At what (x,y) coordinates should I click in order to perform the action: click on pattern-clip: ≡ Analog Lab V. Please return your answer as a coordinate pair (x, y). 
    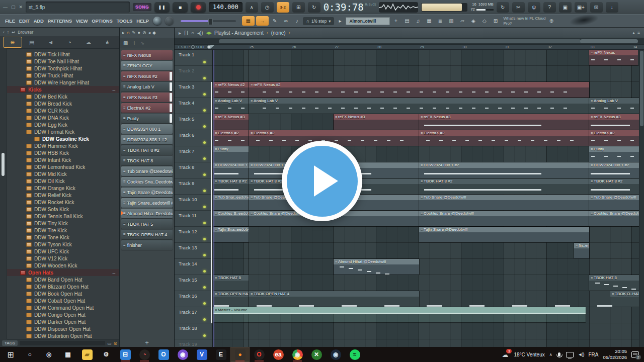
    Looking at the image, I should click on (617, 106).